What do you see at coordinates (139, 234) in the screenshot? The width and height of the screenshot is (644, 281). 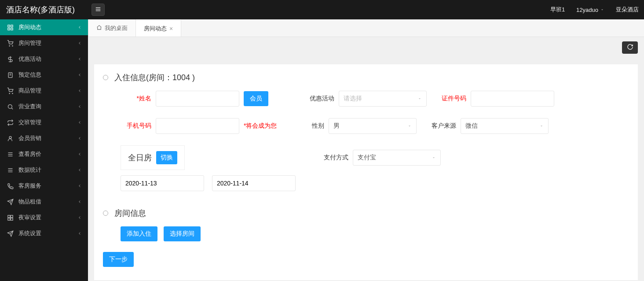 I see `add-checkin-button: 添加入住` at bounding box center [139, 234].